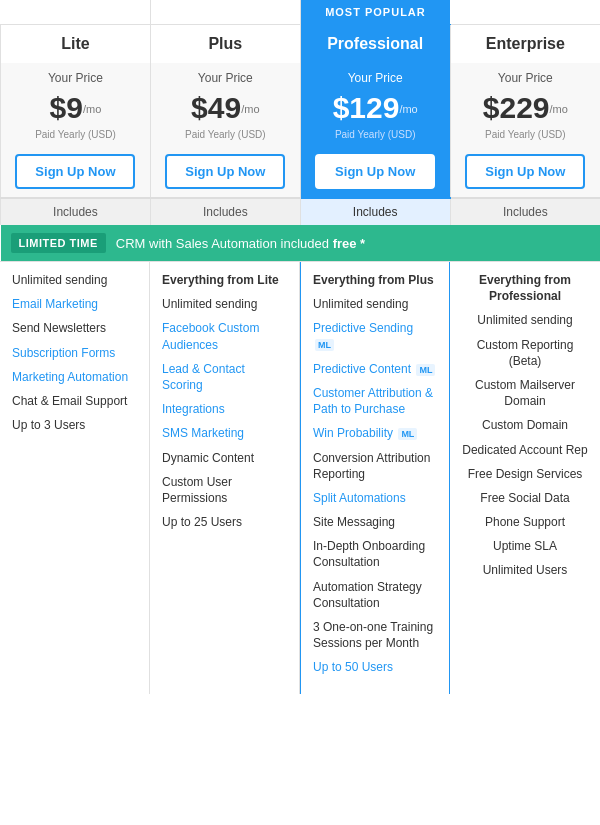  I want to click on ent-includes: Includes, so click(525, 212).